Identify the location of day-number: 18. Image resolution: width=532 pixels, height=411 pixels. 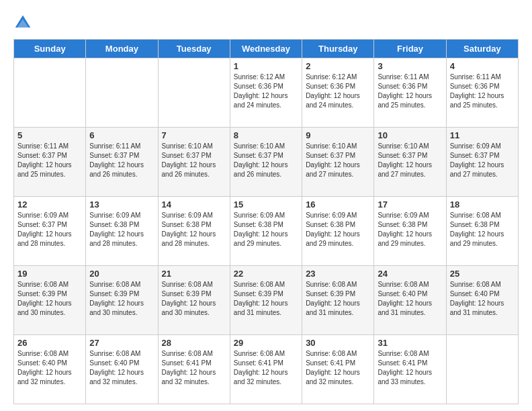
(482, 204).